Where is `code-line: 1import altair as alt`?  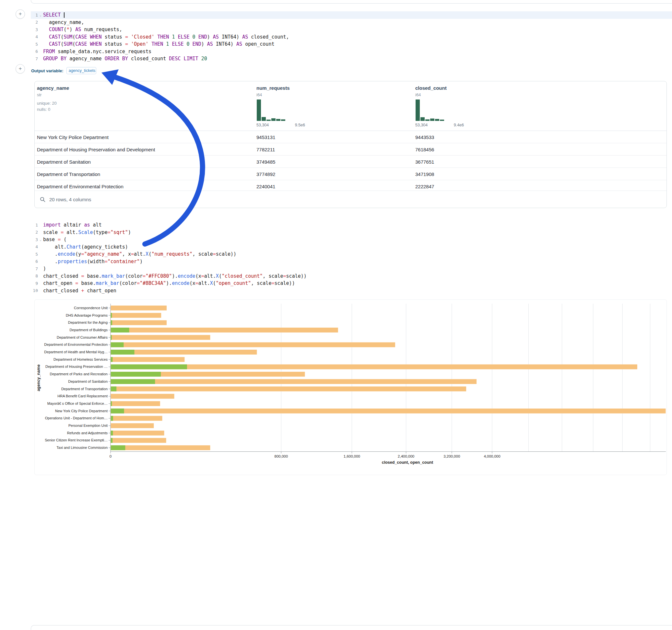
code-line: 1import altair as alt is located at coordinates (352, 225).